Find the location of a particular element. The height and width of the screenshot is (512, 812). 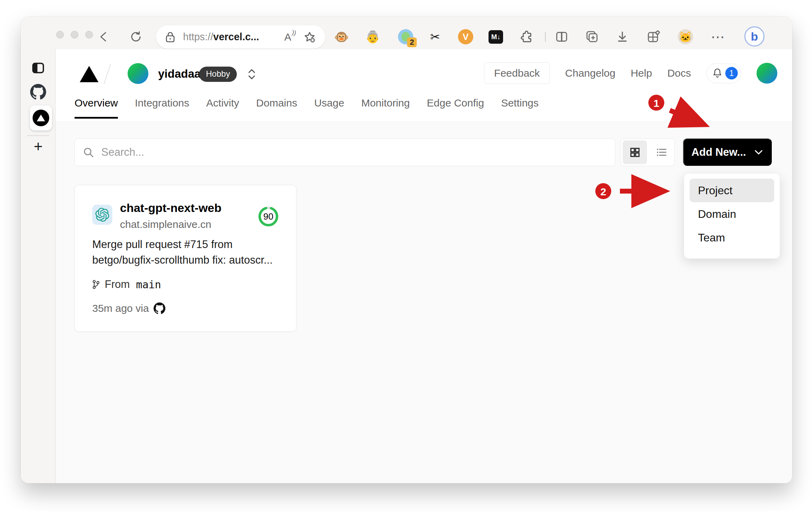

grid-view-icon is located at coordinates (635, 152).